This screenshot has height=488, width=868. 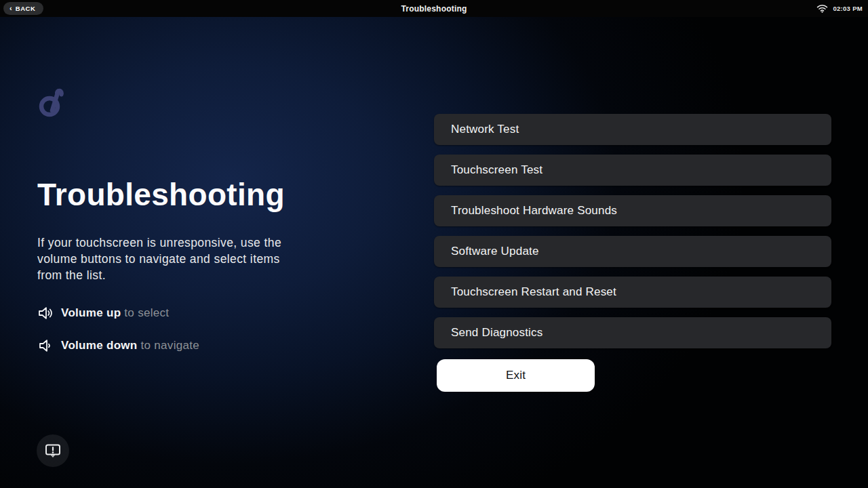 I want to click on menu-item-label: Software Update, so click(x=495, y=251).